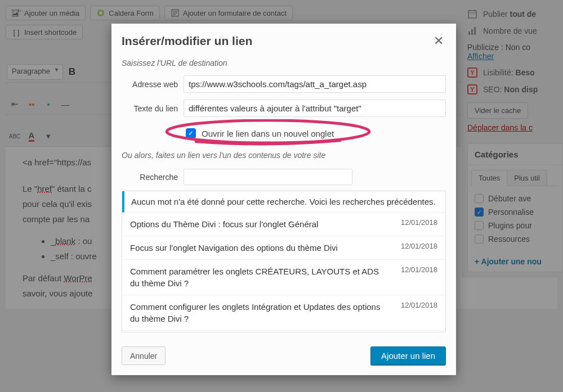  What do you see at coordinates (439, 41) in the screenshot?
I see `close-icon: ✕` at bounding box center [439, 41].